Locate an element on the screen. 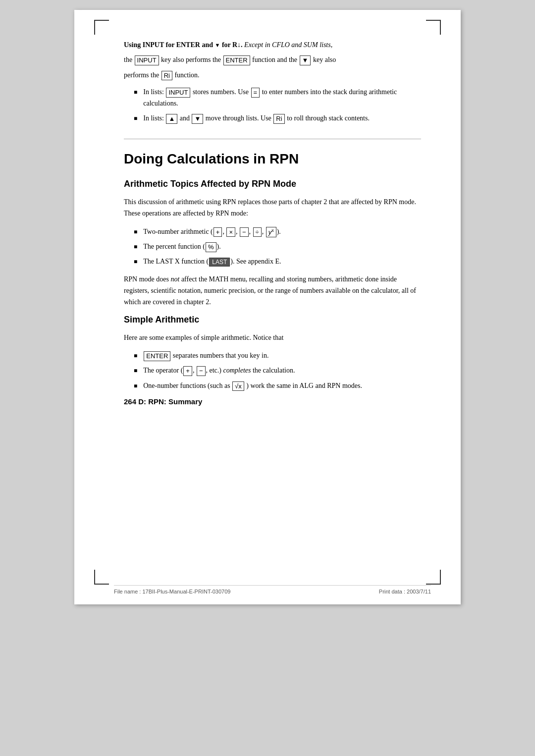  key-plus: + is located at coordinates (218, 232).